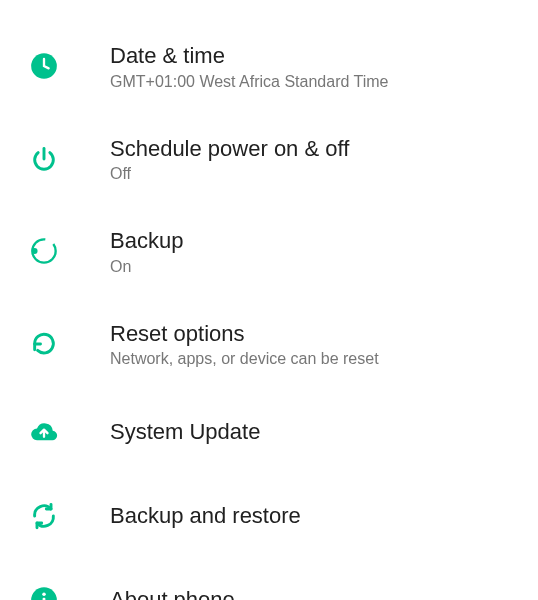 Image resolution: width=538 pixels, height=600 pixels. I want to click on item-title: Backup and restore, so click(206, 516).